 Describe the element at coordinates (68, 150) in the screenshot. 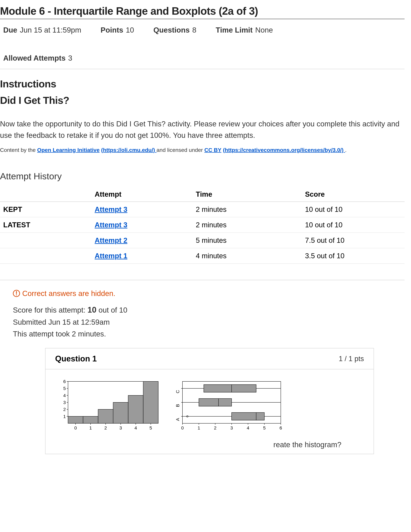

I see `license-link-oli: Open Learning Initiative` at that location.